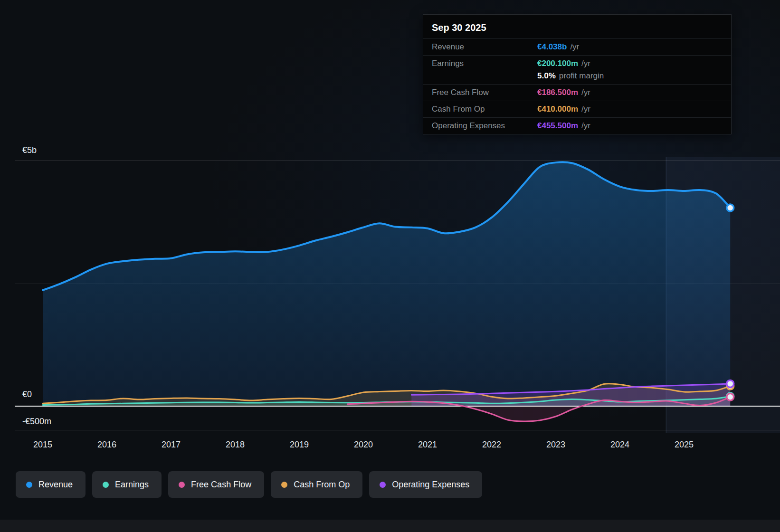 The width and height of the screenshot is (780, 532). What do you see at coordinates (558, 64) in the screenshot?
I see `tooltip-value-number: €200.100m` at bounding box center [558, 64].